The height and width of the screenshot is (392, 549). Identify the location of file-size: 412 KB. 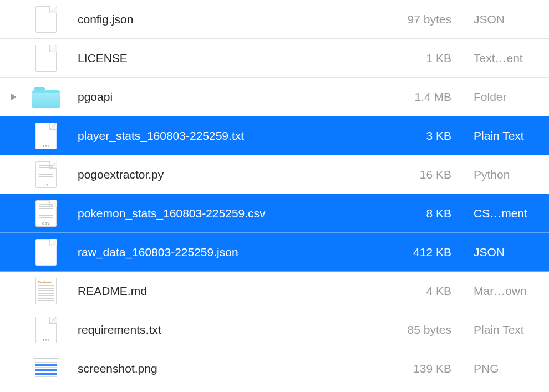
(406, 252).